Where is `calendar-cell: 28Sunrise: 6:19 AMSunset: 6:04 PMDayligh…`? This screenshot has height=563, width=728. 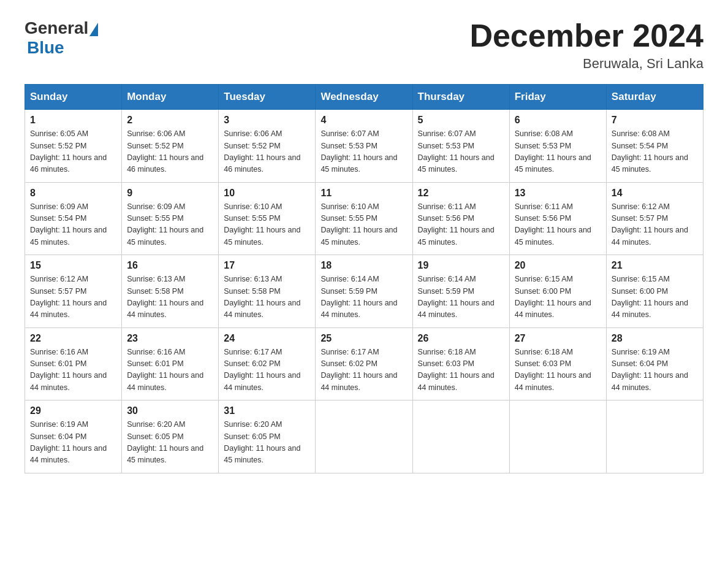
calendar-cell: 28Sunrise: 6:19 AMSunset: 6:04 PMDayligh… is located at coordinates (654, 364).